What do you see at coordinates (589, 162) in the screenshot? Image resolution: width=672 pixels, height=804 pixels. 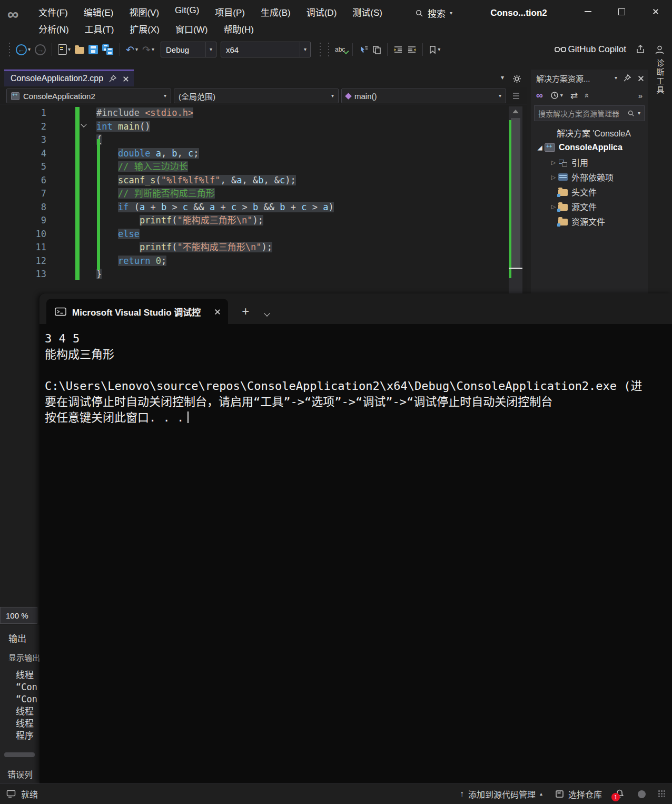 I see `tree-item-2: ▷引用` at bounding box center [589, 162].